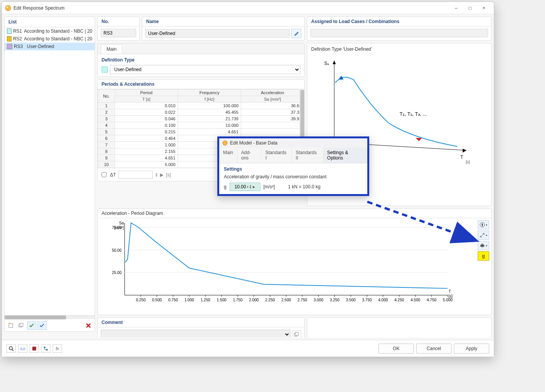  What do you see at coordinates (42, 326) in the screenshot?
I see `check-blue-button` at bounding box center [42, 326].